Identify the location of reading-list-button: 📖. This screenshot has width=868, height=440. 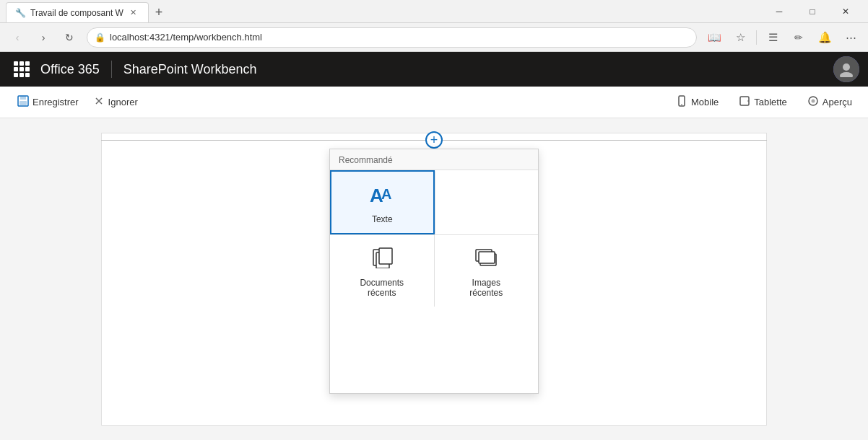
(714, 38).